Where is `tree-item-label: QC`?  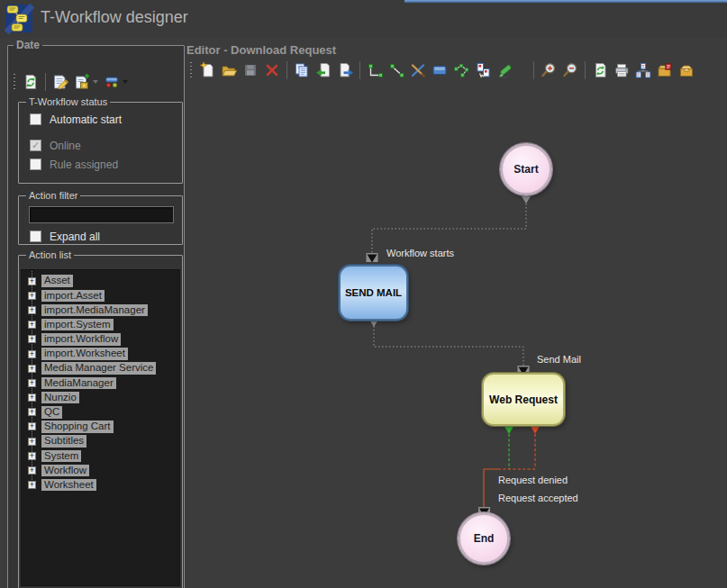 tree-item-label: QC is located at coordinates (52, 412).